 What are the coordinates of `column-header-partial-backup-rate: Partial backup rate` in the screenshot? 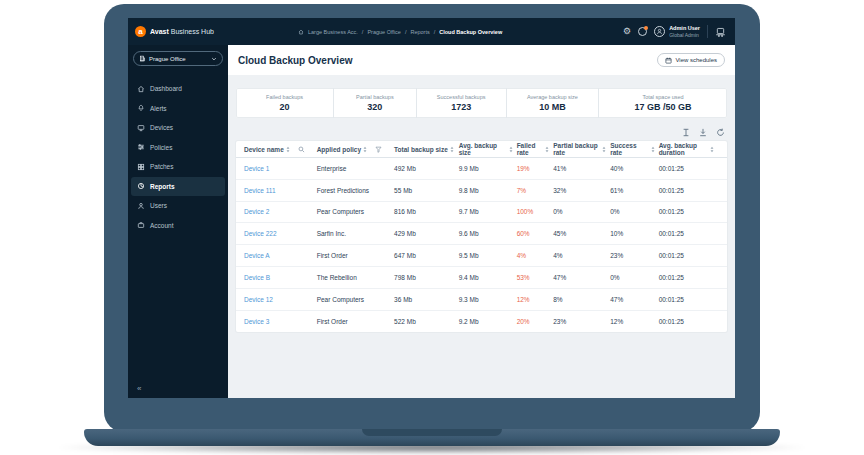 It's located at (582, 149).